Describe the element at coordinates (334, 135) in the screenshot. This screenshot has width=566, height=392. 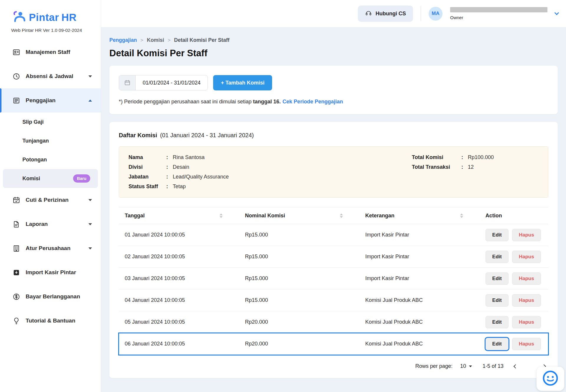
I see `list-title-row: Daftar Komisi (01 Januari 2024 - 31 Janu…` at that location.